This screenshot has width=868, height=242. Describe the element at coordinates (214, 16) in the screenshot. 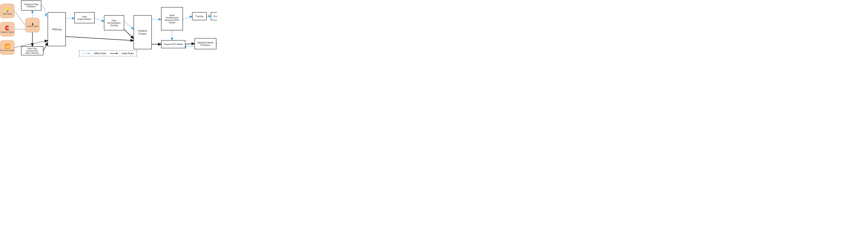

I see `evaluation-box: Evaluation` at that location.